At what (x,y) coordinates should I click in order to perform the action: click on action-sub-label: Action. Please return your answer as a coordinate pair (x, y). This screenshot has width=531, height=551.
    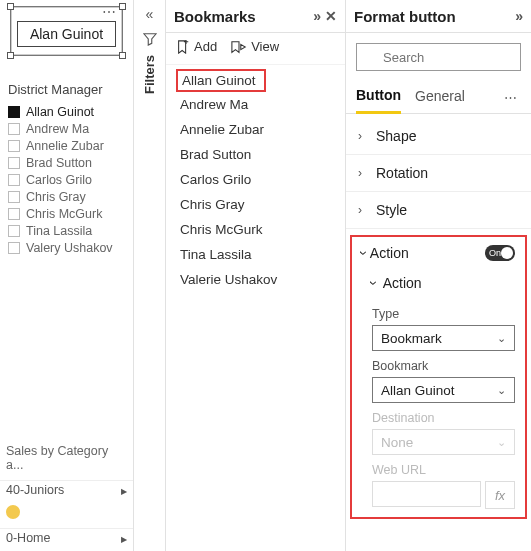
    Looking at the image, I should click on (402, 283).